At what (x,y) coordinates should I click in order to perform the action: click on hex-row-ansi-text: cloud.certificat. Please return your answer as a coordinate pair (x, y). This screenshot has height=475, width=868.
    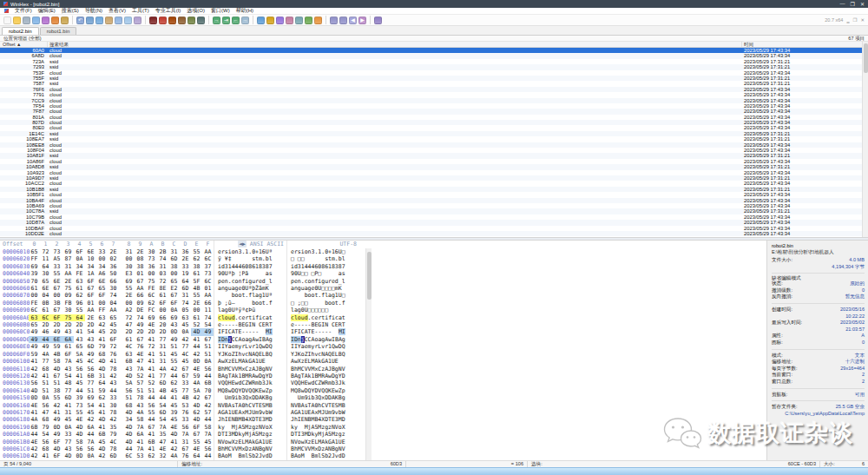
    Looking at the image, I should click on (250, 318).